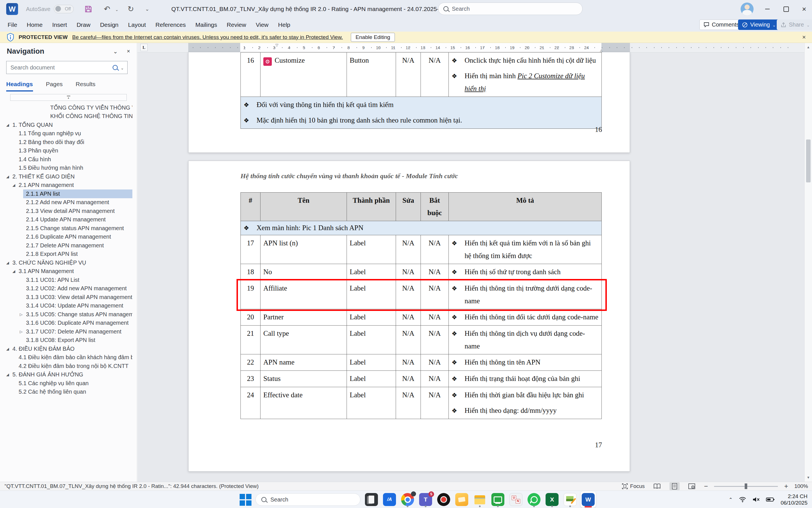 This screenshot has height=508, width=812. Describe the element at coordinates (534, 499) in the screenshot. I see `whatsapp-taskbar-button` at that location.